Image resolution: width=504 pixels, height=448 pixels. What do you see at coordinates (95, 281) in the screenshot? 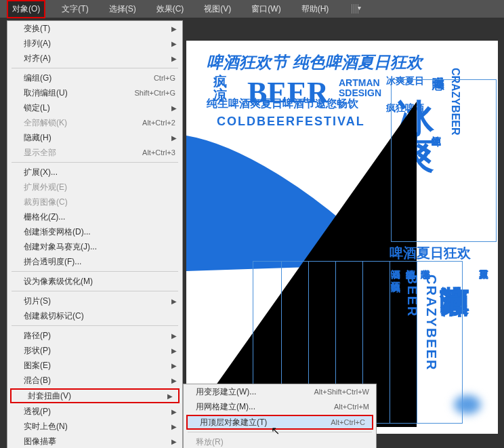
I see `object-menu-item: 设为像素级优化(M)` at bounding box center [95, 281].